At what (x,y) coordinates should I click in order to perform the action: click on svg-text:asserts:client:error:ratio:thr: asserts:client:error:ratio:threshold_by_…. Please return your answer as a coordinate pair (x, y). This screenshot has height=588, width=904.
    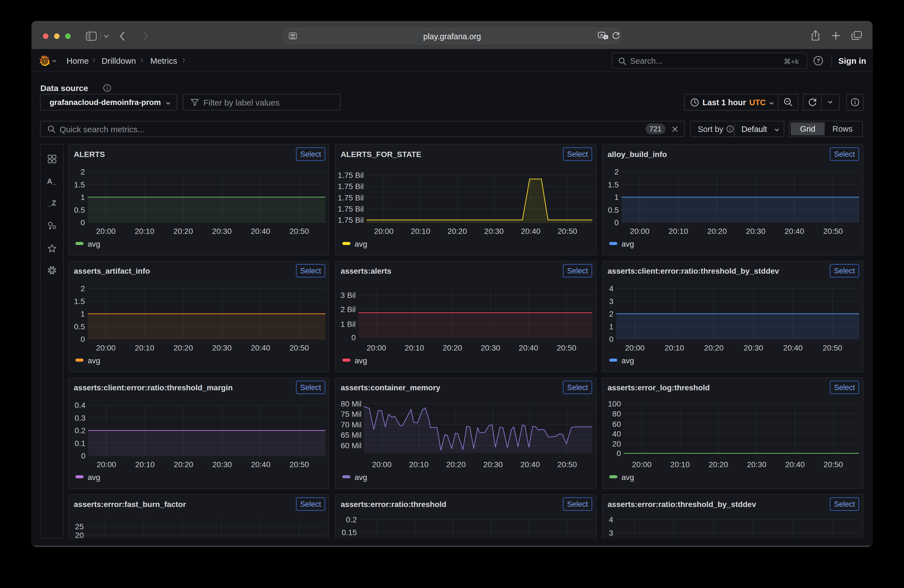
    Looking at the image, I should click on (694, 271).